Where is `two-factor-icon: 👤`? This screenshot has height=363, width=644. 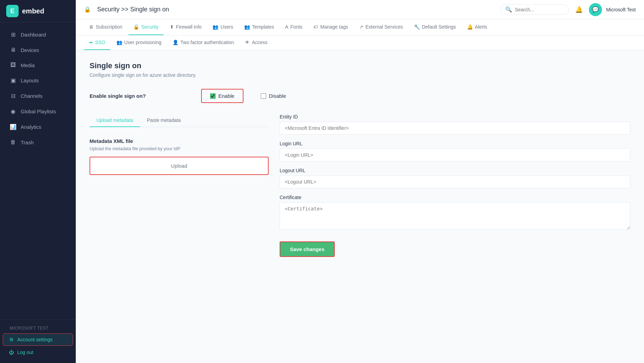
two-factor-icon: 👤 is located at coordinates (176, 42).